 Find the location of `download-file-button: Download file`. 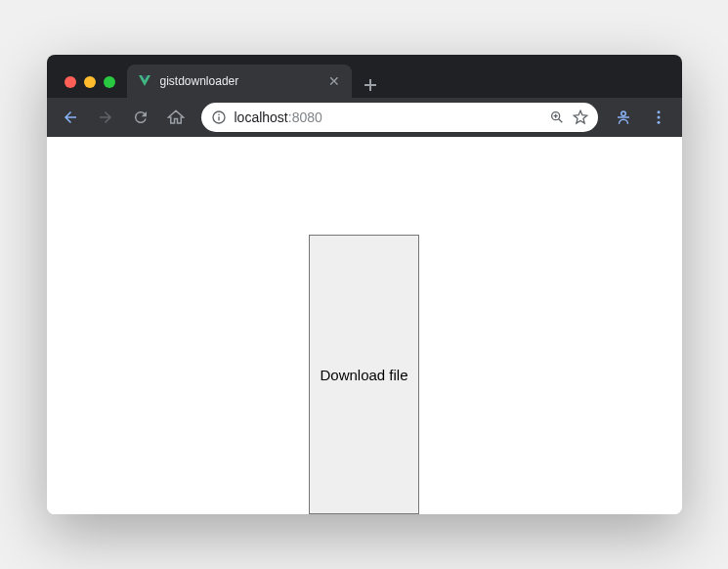

download-file-button: Download file is located at coordinates (364, 374).